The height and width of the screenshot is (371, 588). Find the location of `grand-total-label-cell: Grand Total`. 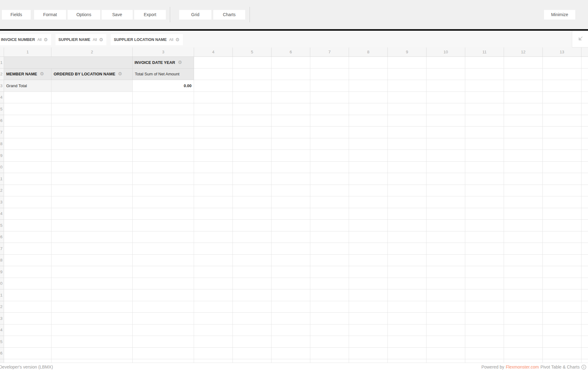

grand-total-label-cell: Grand Total is located at coordinates (28, 86).